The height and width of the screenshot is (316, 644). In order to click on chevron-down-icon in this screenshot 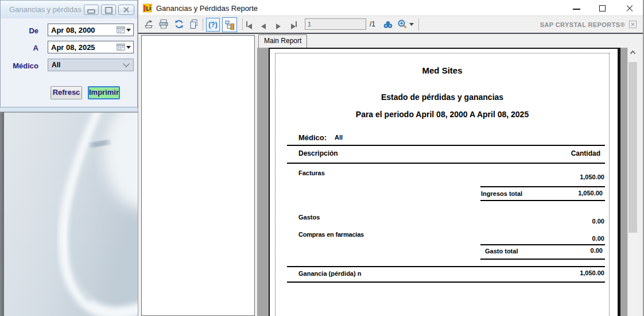, I will do `click(126, 63)`.